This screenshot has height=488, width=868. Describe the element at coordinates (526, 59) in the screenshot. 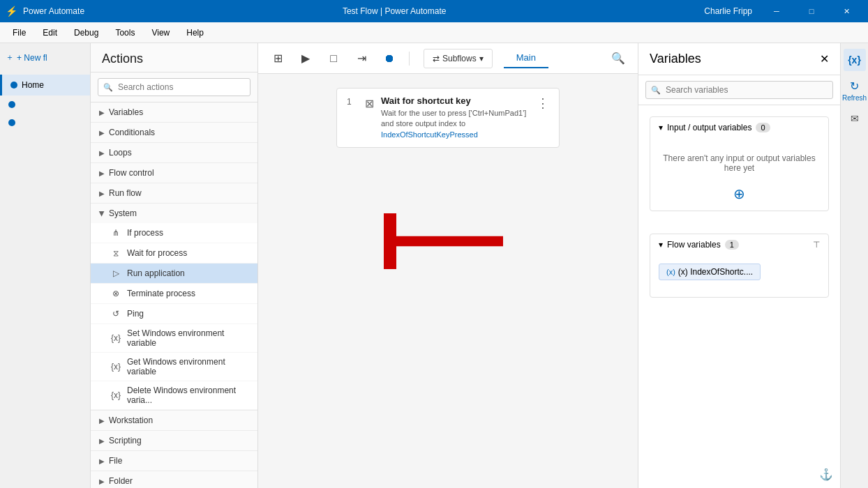

I see `main-tab: Main` at that location.